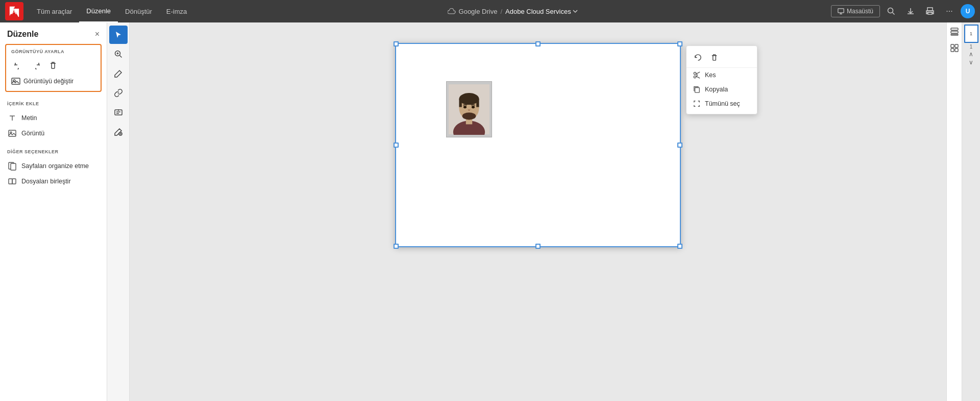 The image size is (980, 401). I want to click on left-sidebar: Düzenle × GÖRÜNTÜYÜ AYARLA, so click(54, 211).